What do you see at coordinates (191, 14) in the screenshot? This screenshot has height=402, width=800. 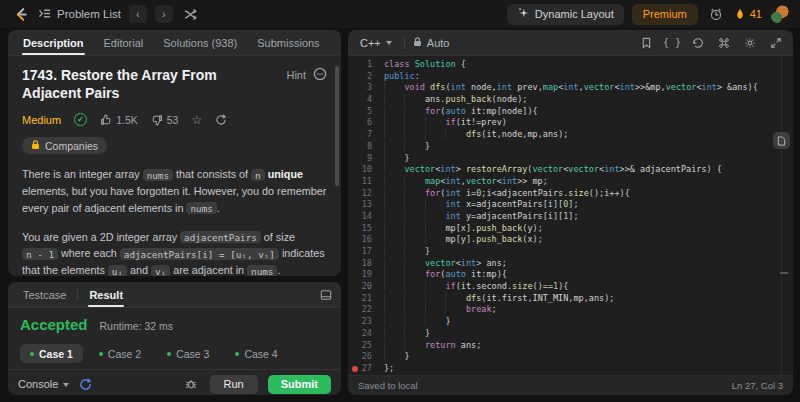 I see `shuffle-icon` at bounding box center [191, 14].